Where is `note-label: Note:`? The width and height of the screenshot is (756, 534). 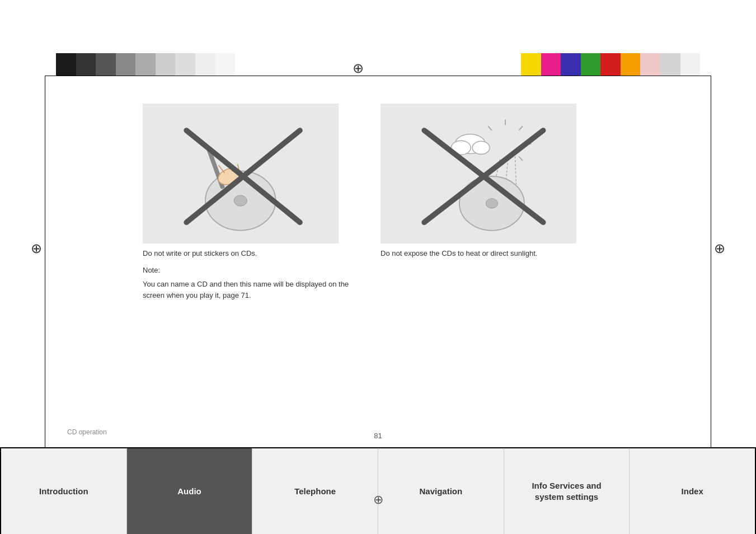
note-label: Note: is located at coordinates (249, 270).